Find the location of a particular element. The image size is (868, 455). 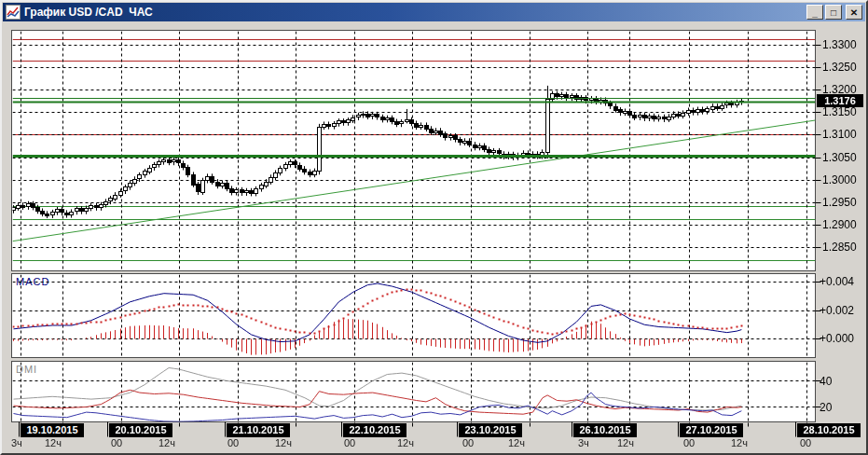

date-label: 23.10.2015 is located at coordinates (490, 431).